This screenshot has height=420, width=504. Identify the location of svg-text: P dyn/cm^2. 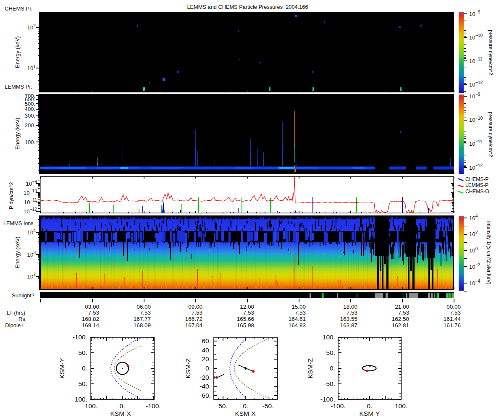
(11, 196).